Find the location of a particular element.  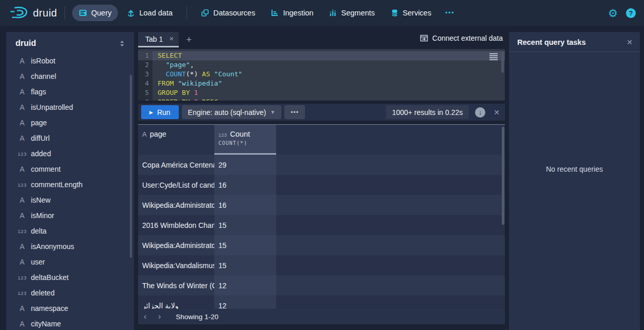

column-name: page is located at coordinates (158, 134).